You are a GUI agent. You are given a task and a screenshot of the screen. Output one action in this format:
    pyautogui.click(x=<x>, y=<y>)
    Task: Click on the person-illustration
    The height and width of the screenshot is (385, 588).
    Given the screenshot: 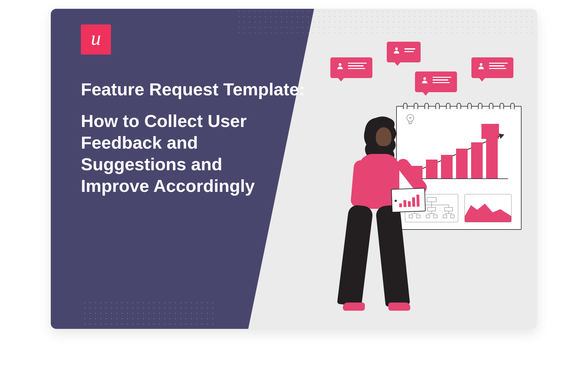 What is the action you would take?
    pyautogui.click(x=374, y=215)
    